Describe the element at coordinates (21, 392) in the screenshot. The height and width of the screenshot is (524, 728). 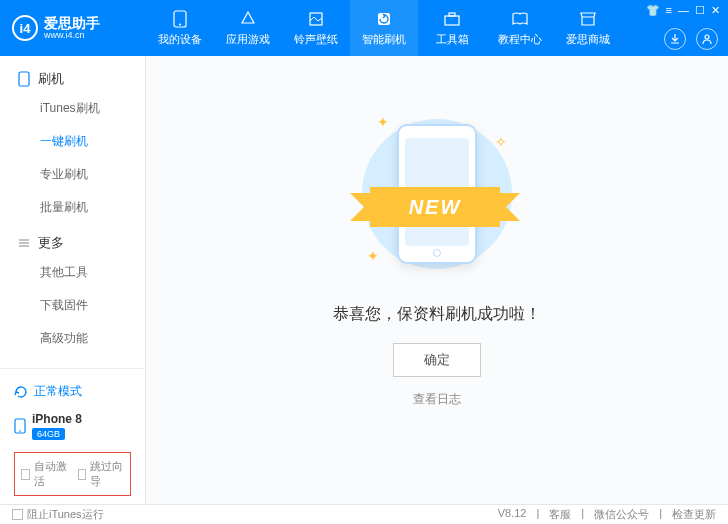
I see `refresh-icon` at that location.